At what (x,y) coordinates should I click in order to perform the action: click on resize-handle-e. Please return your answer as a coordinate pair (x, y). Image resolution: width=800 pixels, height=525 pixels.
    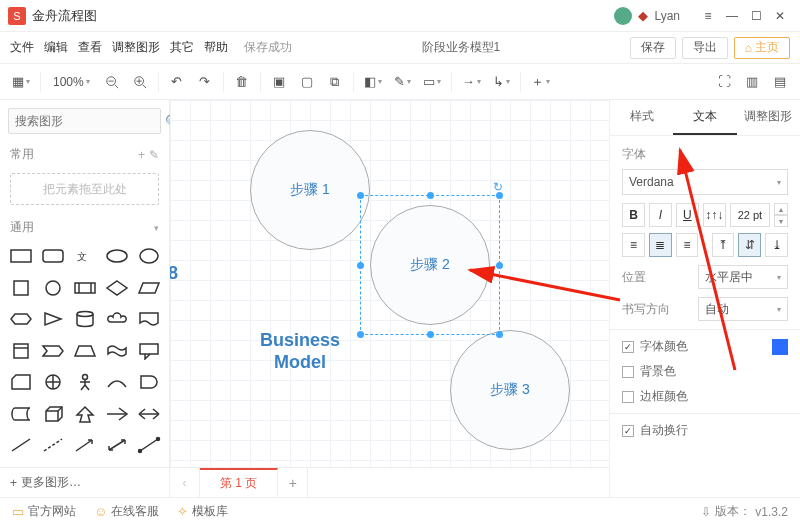
    Looking at the image, I should click on (500, 266).